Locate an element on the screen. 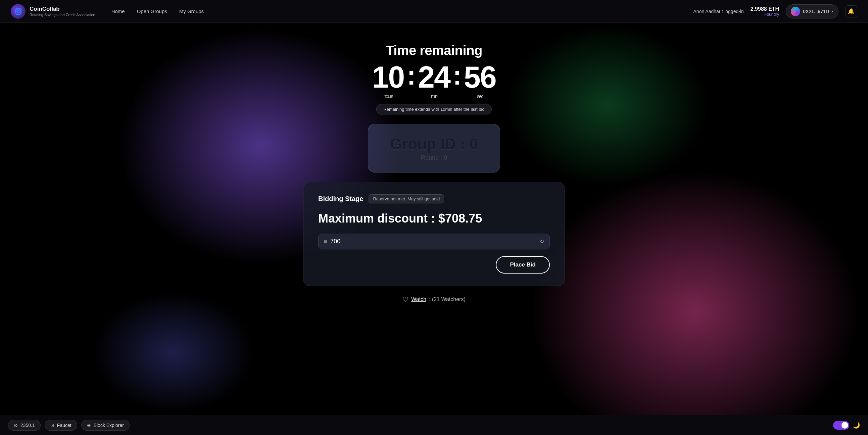  wallet-avatar is located at coordinates (796, 11).